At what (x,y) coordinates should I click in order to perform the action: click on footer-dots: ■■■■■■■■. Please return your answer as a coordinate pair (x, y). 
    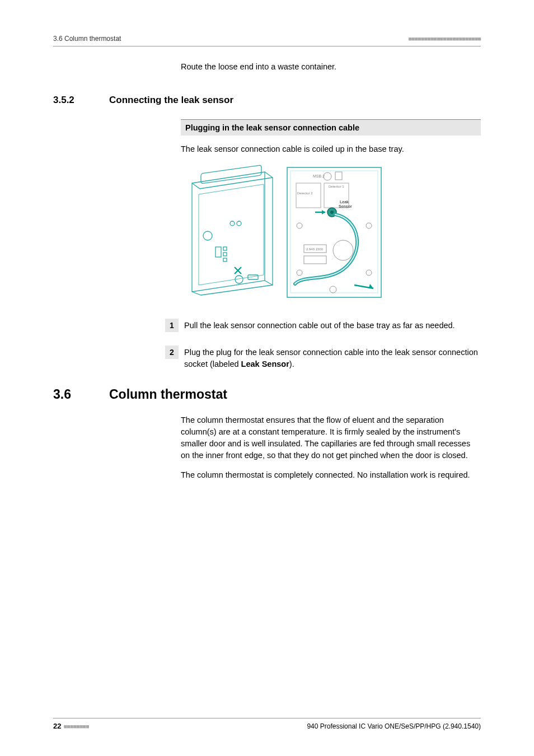
    Looking at the image, I should click on (76, 726).